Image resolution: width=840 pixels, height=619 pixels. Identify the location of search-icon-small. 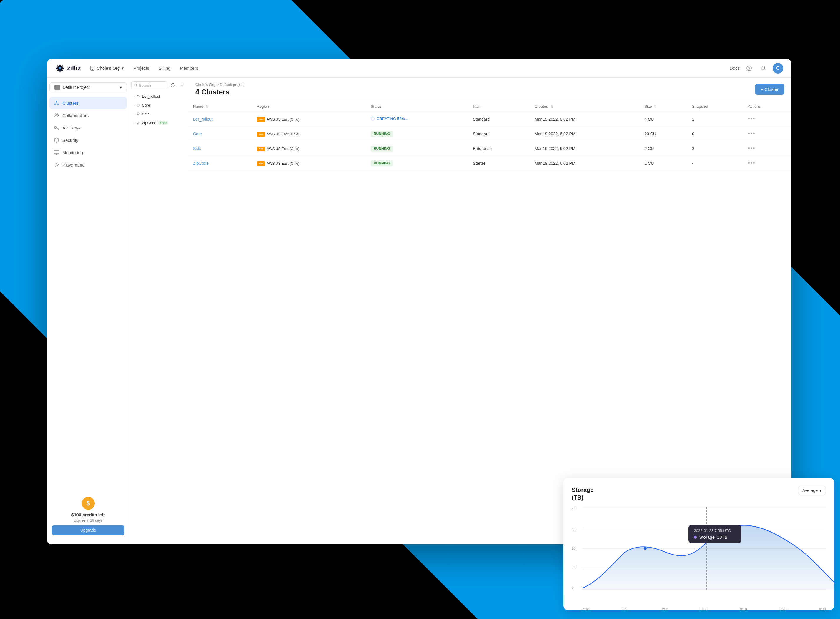
(136, 85).